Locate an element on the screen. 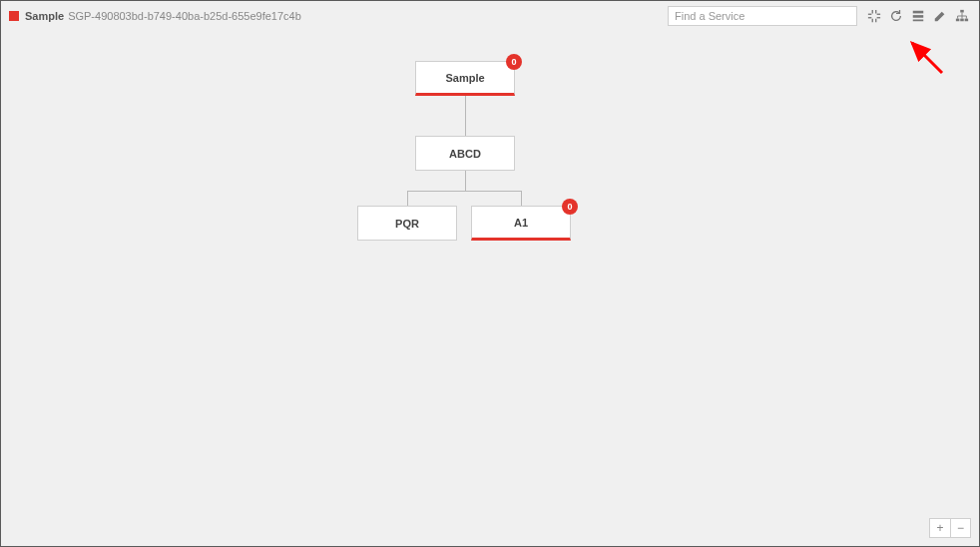  page-id: SGP-490803bd-b749-40ba-b25d-655e9fe17c4b is located at coordinates (185, 16).